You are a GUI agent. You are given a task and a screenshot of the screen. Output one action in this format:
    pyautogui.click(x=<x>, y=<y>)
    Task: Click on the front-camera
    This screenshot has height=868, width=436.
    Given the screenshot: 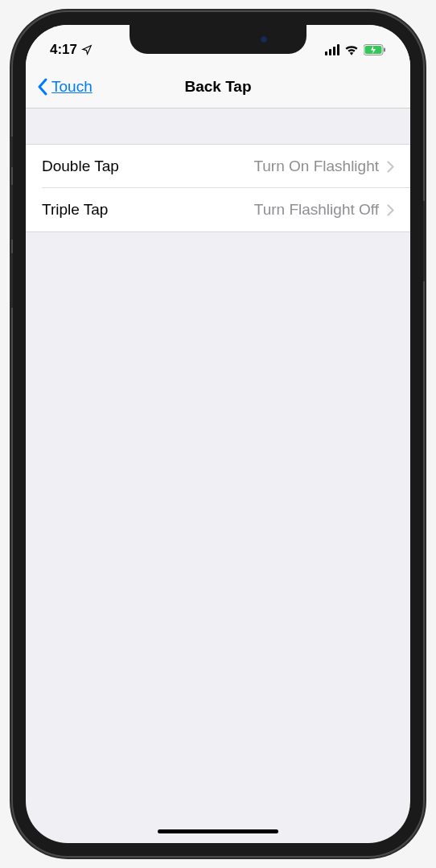 What is the action you would take?
    pyautogui.click(x=264, y=39)
    